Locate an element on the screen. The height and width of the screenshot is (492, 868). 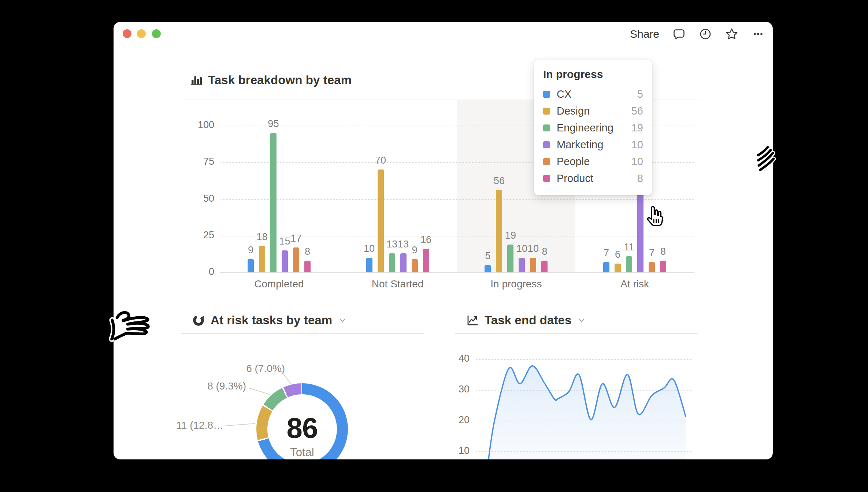
bar-design-at-risk is located at coordinates (617, 268).